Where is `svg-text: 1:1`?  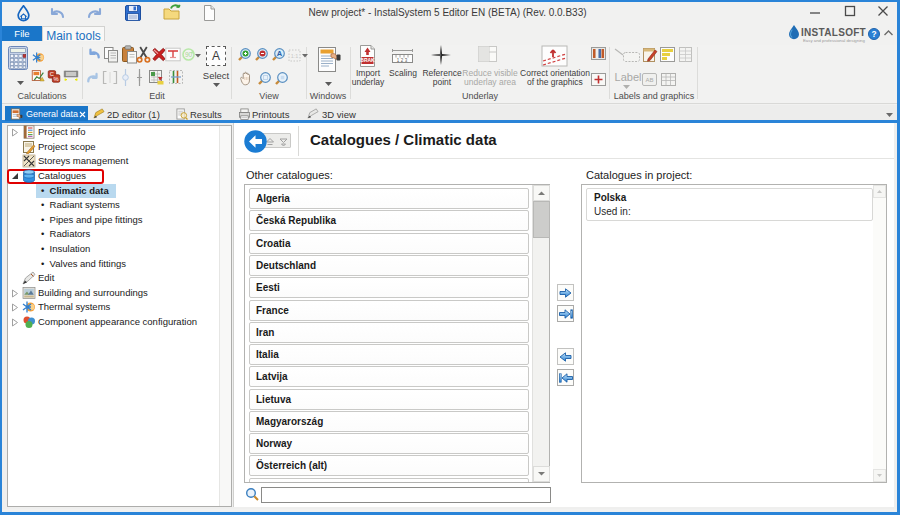
svg-text: 1:1 is located at coordinates (295, 56).